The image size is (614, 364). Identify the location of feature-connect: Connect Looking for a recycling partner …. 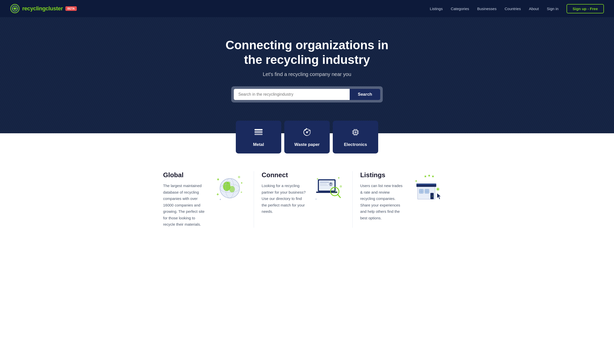
(303, 199).